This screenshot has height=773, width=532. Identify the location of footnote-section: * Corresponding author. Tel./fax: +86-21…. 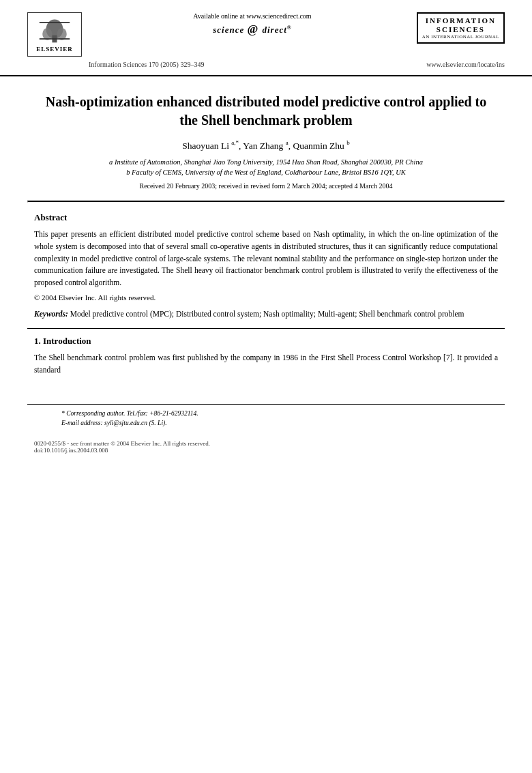
(266, 416).